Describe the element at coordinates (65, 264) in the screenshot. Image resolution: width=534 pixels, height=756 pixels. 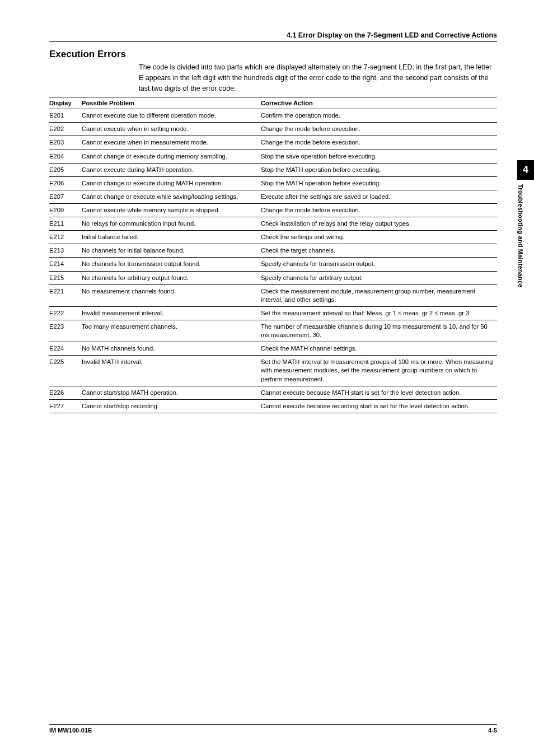
I see `cell-display: E214` at that location.